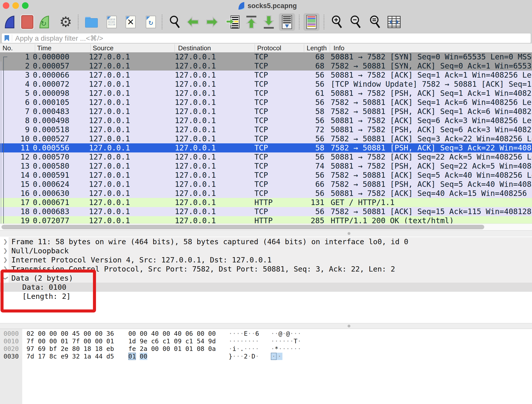 Image resolution: width=532 pixels, height=404 pixels. Describe the element at coordinates (266, 260) in the screenshot. I see `details-row: ❯Internet Protocol Version 4, Src: 127.0…` at that location.